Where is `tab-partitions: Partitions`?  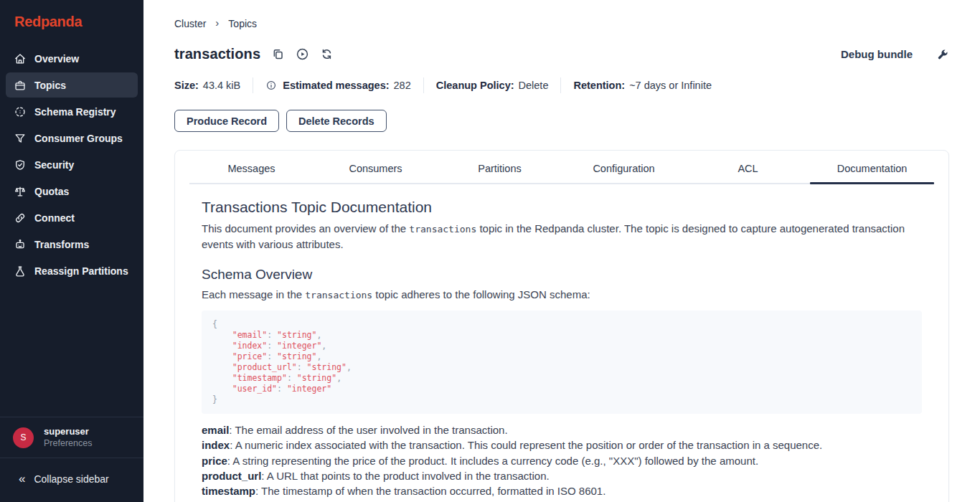 tab-partitions: Partitions is located at coordinates (499, 166).